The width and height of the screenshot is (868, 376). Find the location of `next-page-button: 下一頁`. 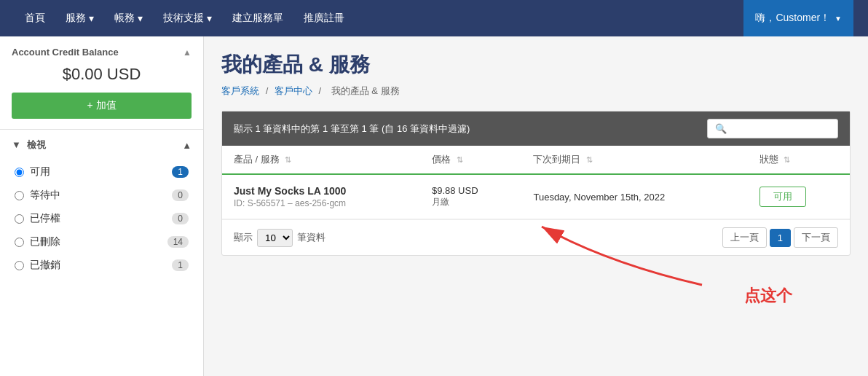

next-page-button: 下一頁 is located at coordinates (816, 238).